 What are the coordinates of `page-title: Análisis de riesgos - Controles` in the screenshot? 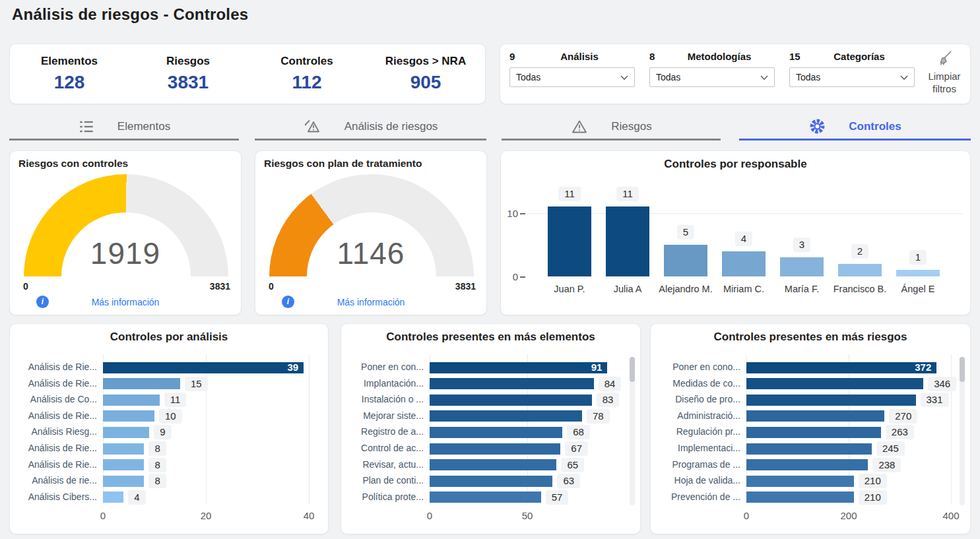 It's located at (130, 15).